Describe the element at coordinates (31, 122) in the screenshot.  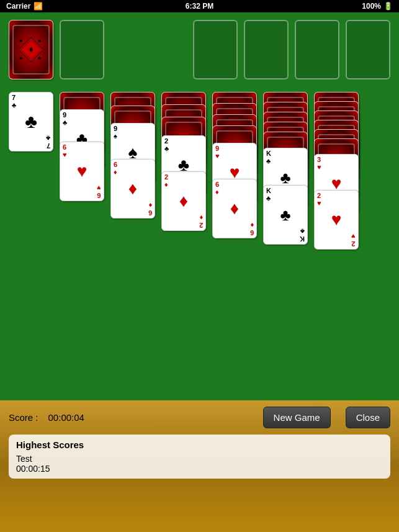
I see `card-7c: 7♣ 7♣ ♣` at that location.